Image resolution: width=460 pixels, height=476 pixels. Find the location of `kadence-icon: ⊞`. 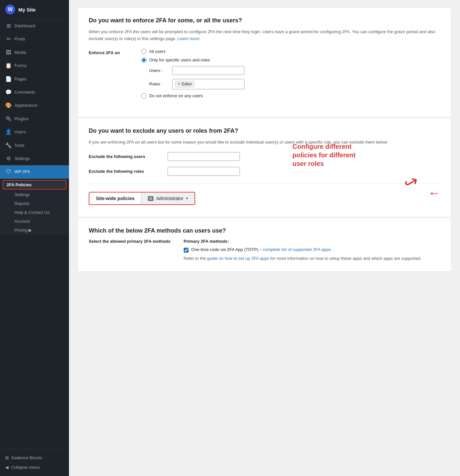

kadence-icon: ⊞ is located at coordinates (7, 458).